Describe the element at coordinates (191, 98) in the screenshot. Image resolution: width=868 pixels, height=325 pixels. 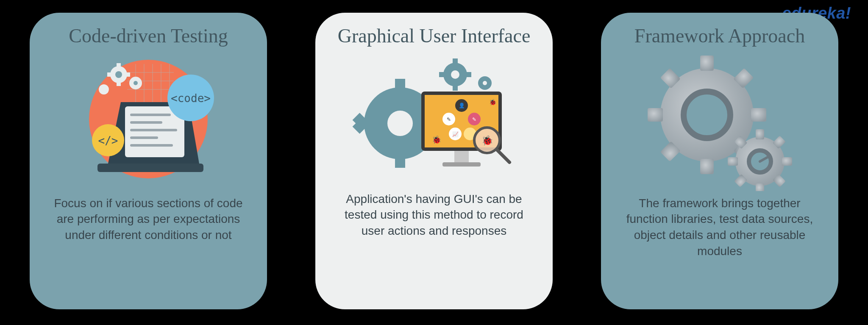
I see `svg-text: <code>` at that location.